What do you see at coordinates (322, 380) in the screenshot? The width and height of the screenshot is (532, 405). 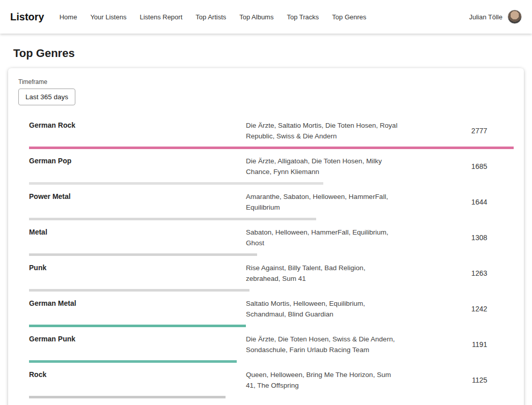 I see `genre-artists: Queen, Helloween, Bring Me The Horizon, …` at bounding box center [322, 380].